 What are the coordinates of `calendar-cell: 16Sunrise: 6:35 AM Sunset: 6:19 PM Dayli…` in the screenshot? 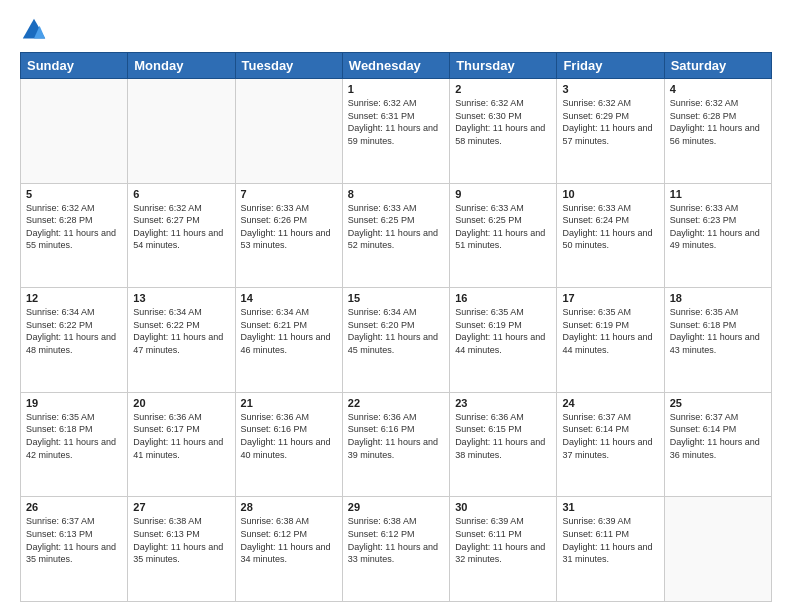 It's located at (504, 340).